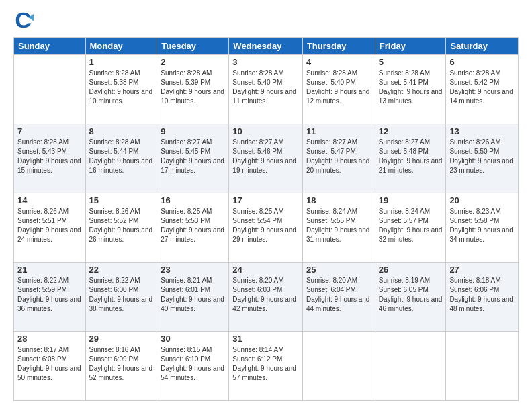 This screenshot has width=532, height=411. I want to click on day-info: Sunrise: 8:23 AMSunset: 5:58 PMDaylight:…, so click(482, 226).